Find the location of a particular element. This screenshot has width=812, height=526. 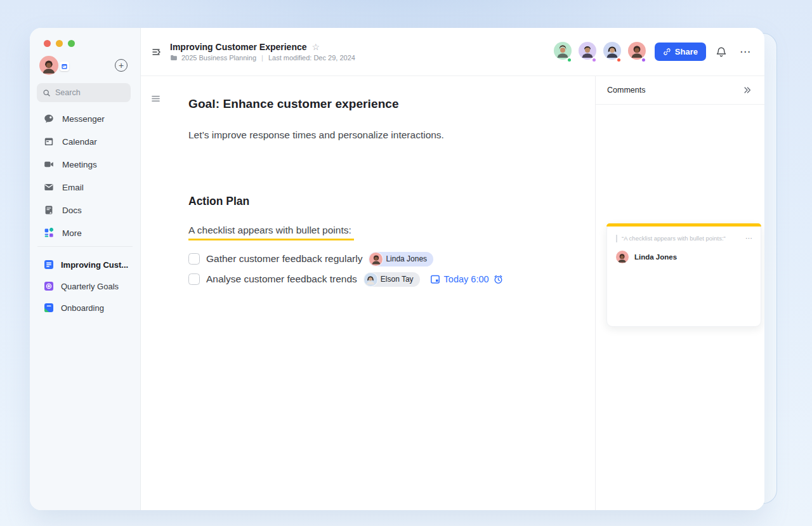

due-date-chip: Today 6:00 is located at coordinates (467, 279).